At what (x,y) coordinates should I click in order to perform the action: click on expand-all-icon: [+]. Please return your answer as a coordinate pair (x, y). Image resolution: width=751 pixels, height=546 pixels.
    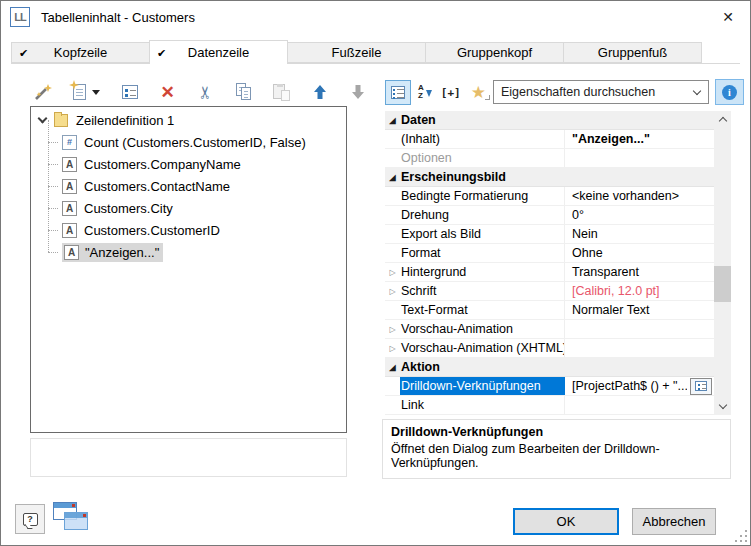
    Looking at the image, I should click on (451, 92).